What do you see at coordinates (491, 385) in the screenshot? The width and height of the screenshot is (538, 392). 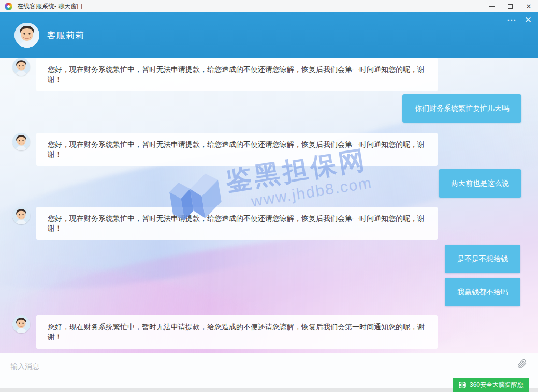 I see `security-notice-button: 360安全大脑提醒您` at bounding box center [491, 385].